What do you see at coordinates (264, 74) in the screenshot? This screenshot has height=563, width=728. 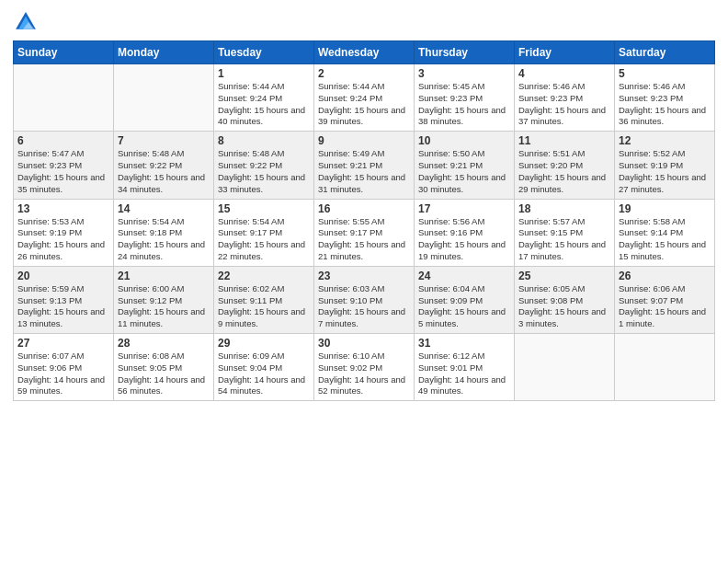 I see `day-number: 1` at bounding box center [264, 74].